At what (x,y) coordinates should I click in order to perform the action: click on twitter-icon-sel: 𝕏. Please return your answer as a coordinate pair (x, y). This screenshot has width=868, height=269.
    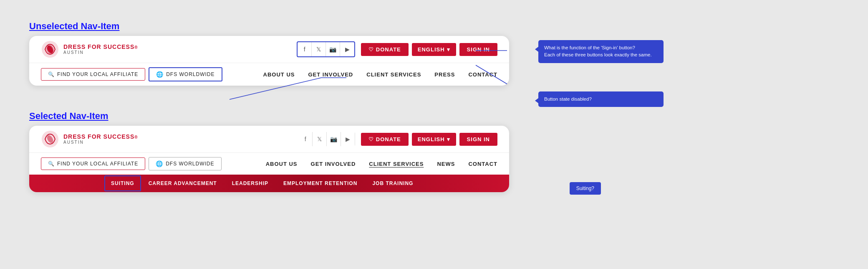
    Looking at the image, I should click on (320, 139).